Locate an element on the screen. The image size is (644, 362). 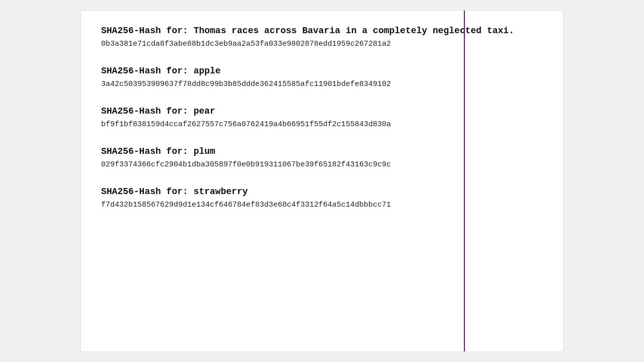
hash-label: SHA256-Hash for: strawberry is located at coordinates (322, 192).